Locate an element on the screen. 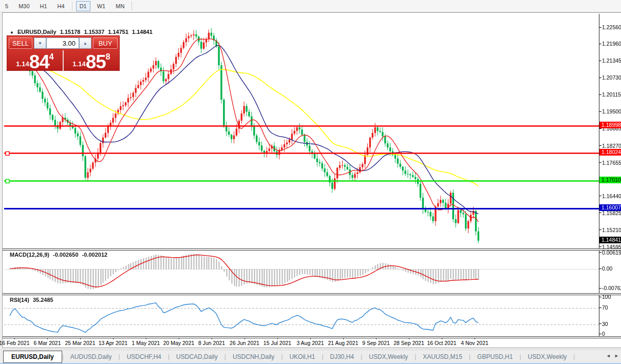  tab-scroll-left-icon: ◄ is located at coordinates (608, 356).